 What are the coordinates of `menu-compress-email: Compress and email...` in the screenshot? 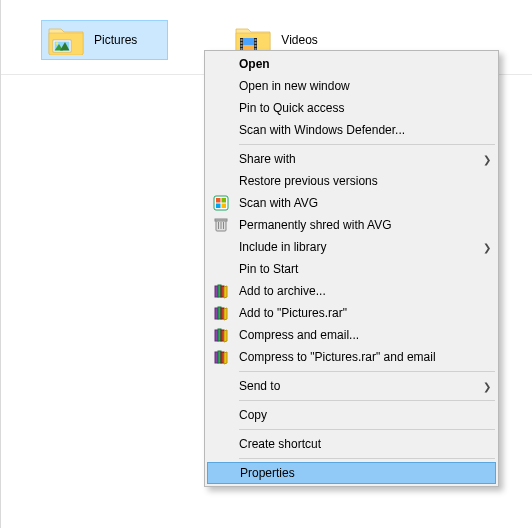 It's located at (352, 335).